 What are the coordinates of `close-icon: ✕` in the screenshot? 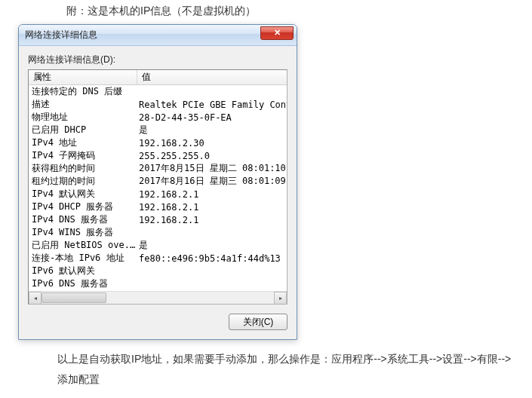 It's located at (278, 33).